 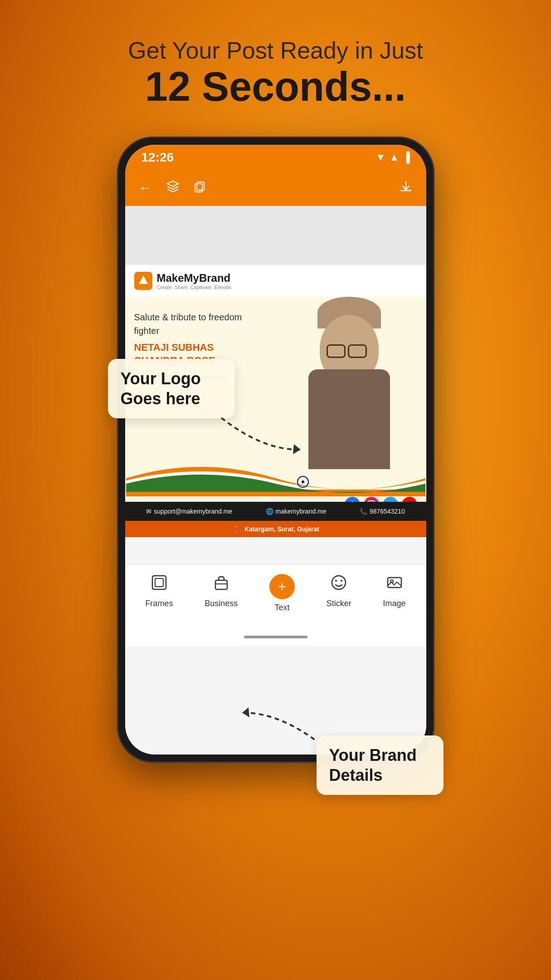 I want to click on brand-logo-icon, so click(x=143, y=281).